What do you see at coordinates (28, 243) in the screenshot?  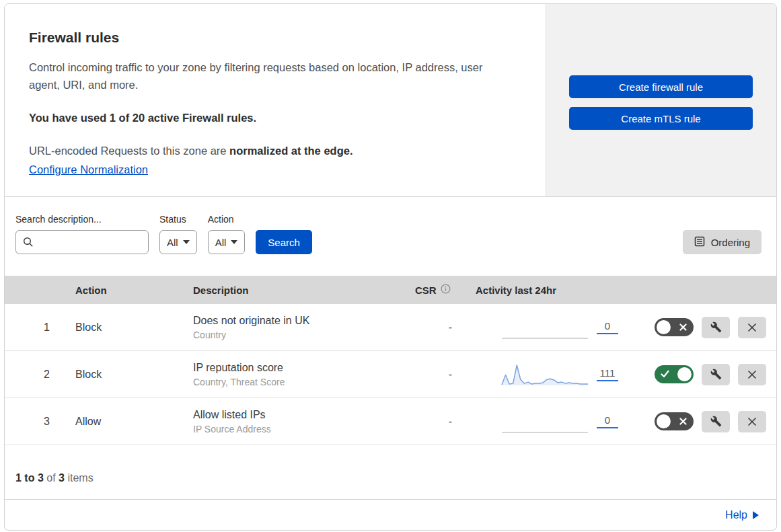 I see `search-icon` at bounding box center [28, 243].